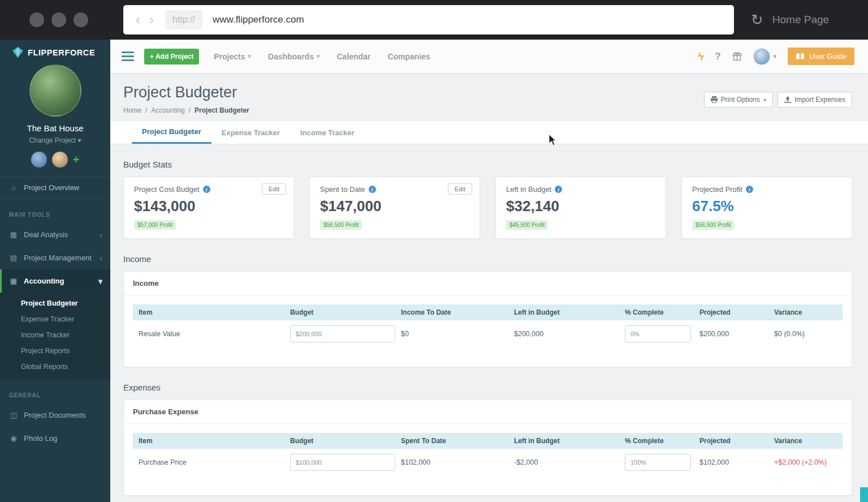 The height and width of the screenshot is (502, 868). Describe the element at coordinates (757, 20) in the screenshot. I see `reload-icon: ↻` at that location.